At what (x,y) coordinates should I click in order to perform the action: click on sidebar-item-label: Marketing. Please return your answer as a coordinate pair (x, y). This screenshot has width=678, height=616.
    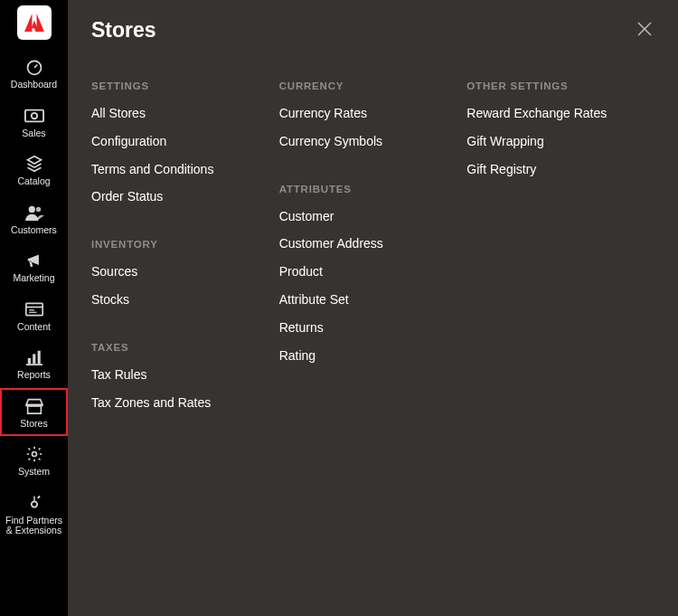
    Looking at the image, I should click on (33, 279).